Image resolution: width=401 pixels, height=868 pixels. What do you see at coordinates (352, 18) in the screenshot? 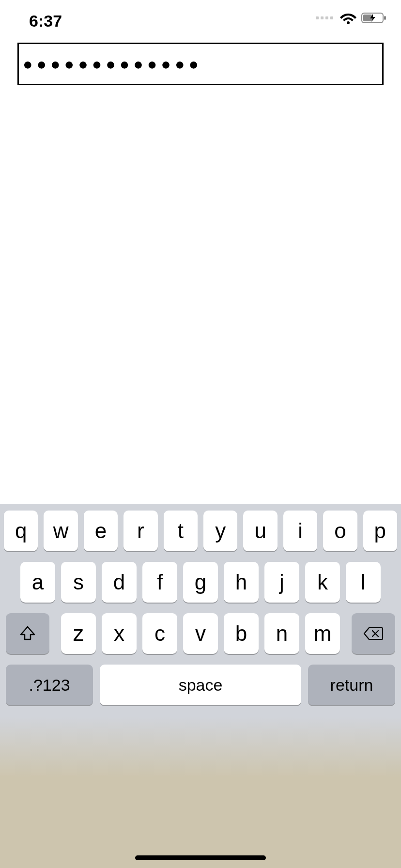
I see `status-indicators` at bounding box center [352, 18].